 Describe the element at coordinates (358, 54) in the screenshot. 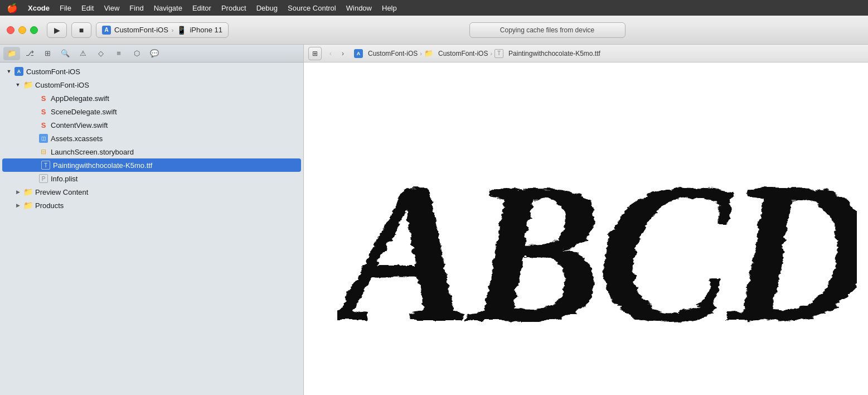

I see `breadcrumb-project-icon: A` at that location.